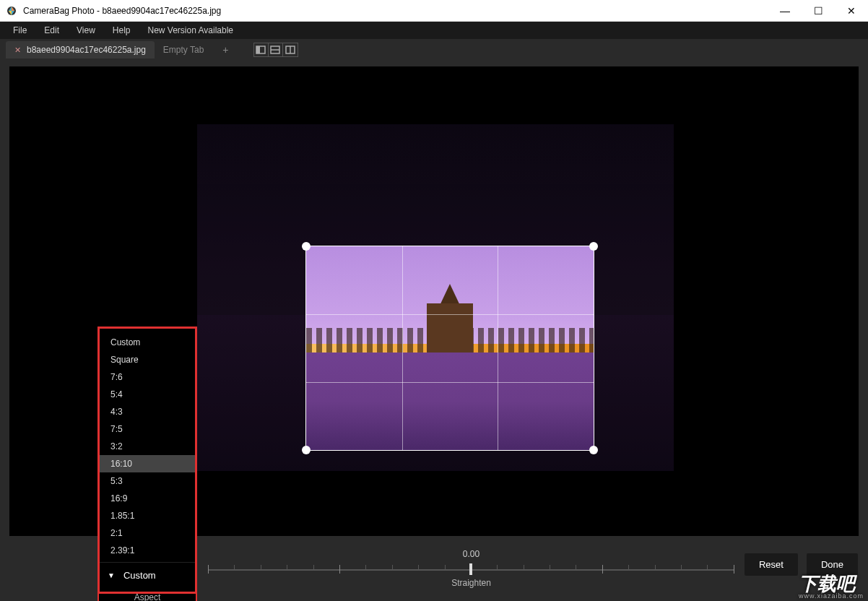 The image size is (868, 601). What do you see at coordinates (147, 360) in the screenshot?
I see `aspect-option: Square` at bounding box center [147, 360].